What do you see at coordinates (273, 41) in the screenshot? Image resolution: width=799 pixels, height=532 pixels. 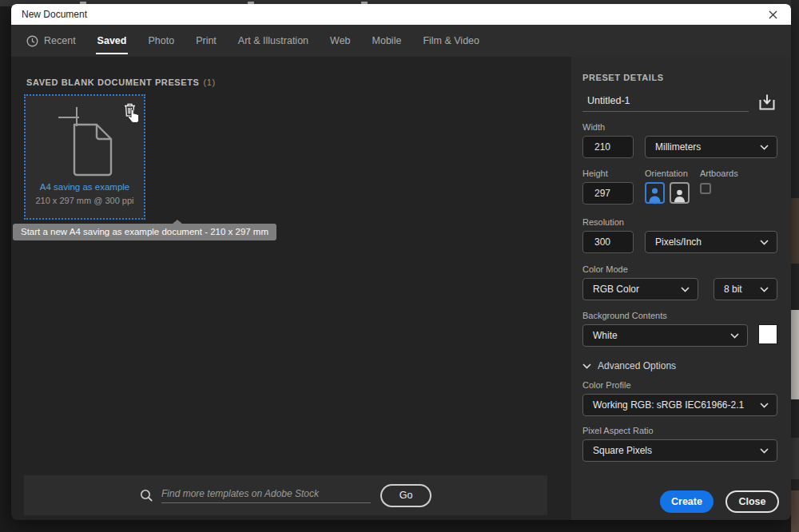 I see `tab-label: Art & Illustration` at bounding box center [273, 41].